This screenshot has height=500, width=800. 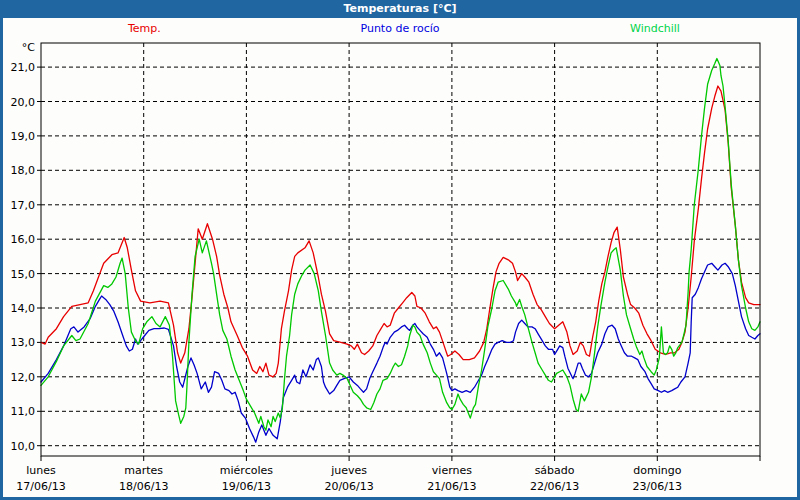 What do you see at coordinates (555, 470) in the screenshot?
I see `x-day-label: sábado` at bounding box center [555, 470].